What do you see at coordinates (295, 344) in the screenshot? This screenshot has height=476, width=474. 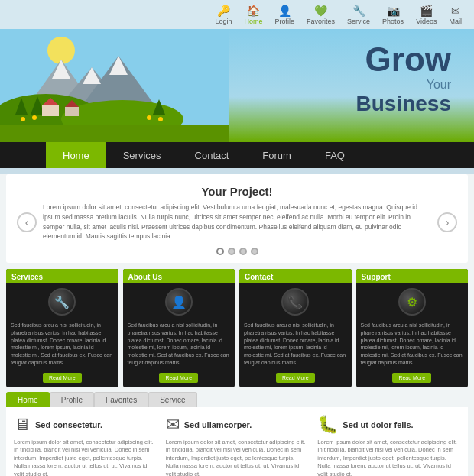 I see `card-contact-body: Sed faucibus arcu a nisl sollicitudin, i…` at bounding box center [295, 344].